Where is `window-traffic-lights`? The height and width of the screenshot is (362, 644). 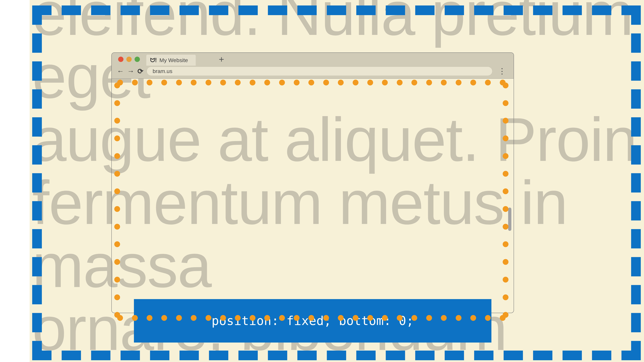 window-traffic-lights is located at coordinates (129, 59).